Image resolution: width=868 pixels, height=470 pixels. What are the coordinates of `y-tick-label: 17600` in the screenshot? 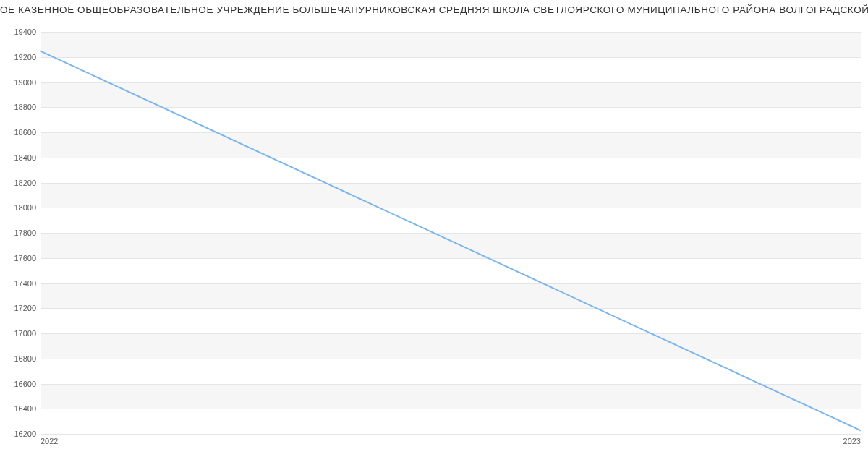 It's located at (20, 258).